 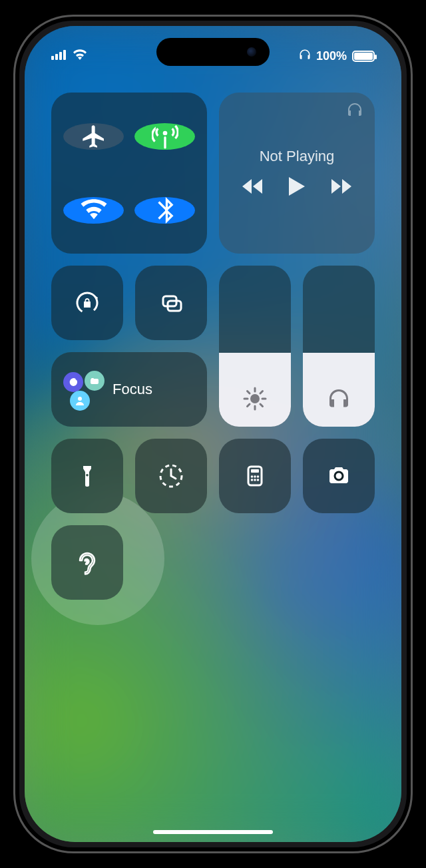 What do you see at coordinates (213, 52) in the screenshot?
I see `dynamic-island` at bounding box center [213, 52].